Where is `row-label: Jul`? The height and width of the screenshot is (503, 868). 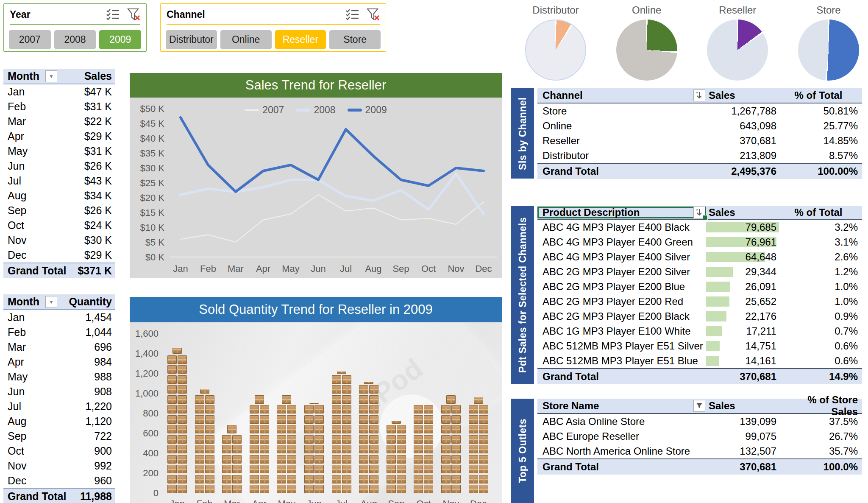
row-label: Jul is located at coordinates (14, 181).